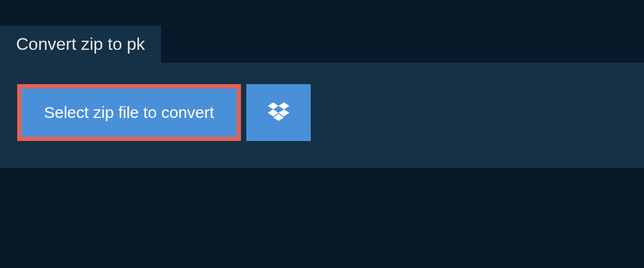 The width and height of the screenshot is (644, 268). What do you see at coordinates (80, 44) in the screenshot?
I see `tab-title: Convert zip to pk` at bounding box center [80, 44].